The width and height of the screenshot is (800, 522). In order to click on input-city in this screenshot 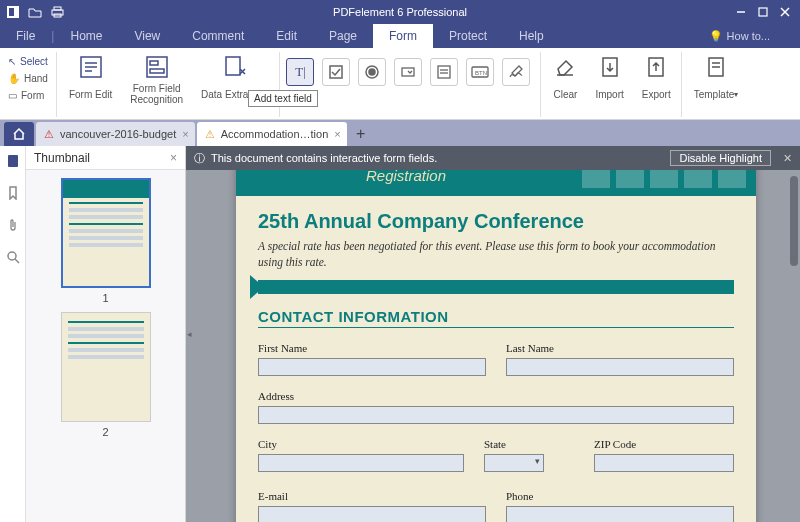, I will do `click(361, 463)`.